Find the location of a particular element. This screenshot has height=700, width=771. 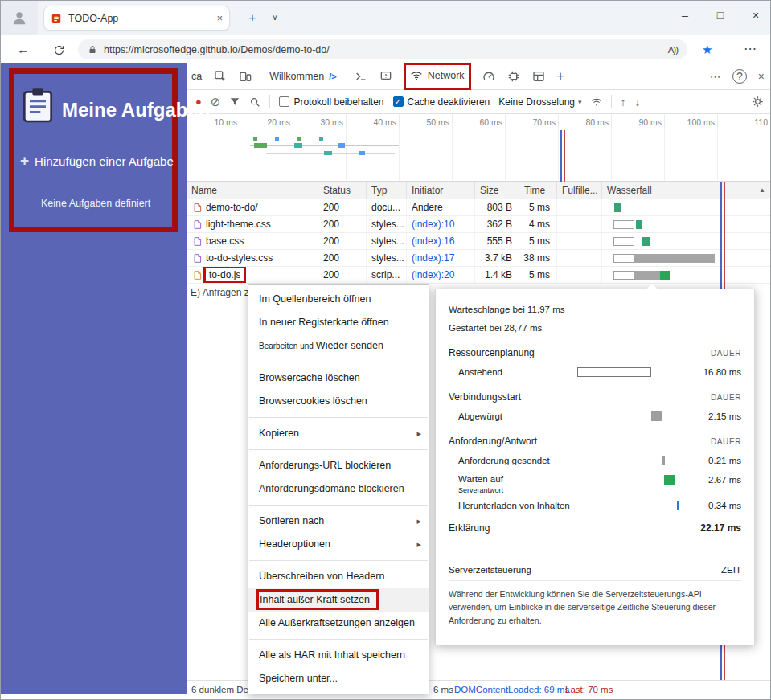

browser-menu-icon: ⋯ is located at coordinates (751, 48).